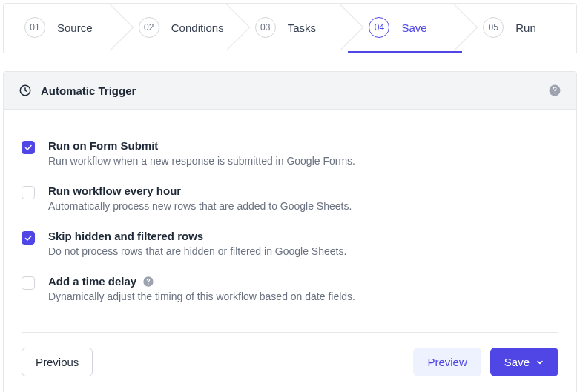  I want to click on step-label: Run, so click(526, 28).